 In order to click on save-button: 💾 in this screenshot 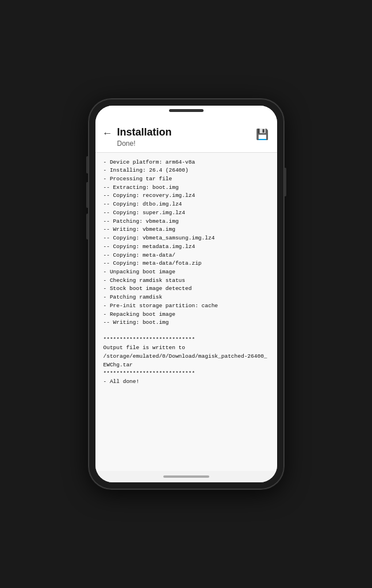, I will do `click(262, 134)`.